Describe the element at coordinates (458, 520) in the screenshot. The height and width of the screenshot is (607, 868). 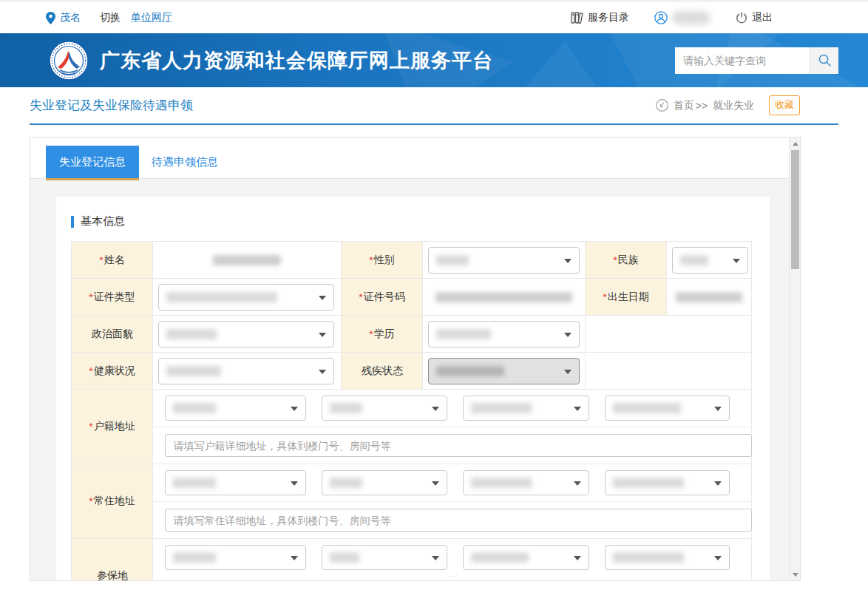
I see `residence-address-input` at that location.